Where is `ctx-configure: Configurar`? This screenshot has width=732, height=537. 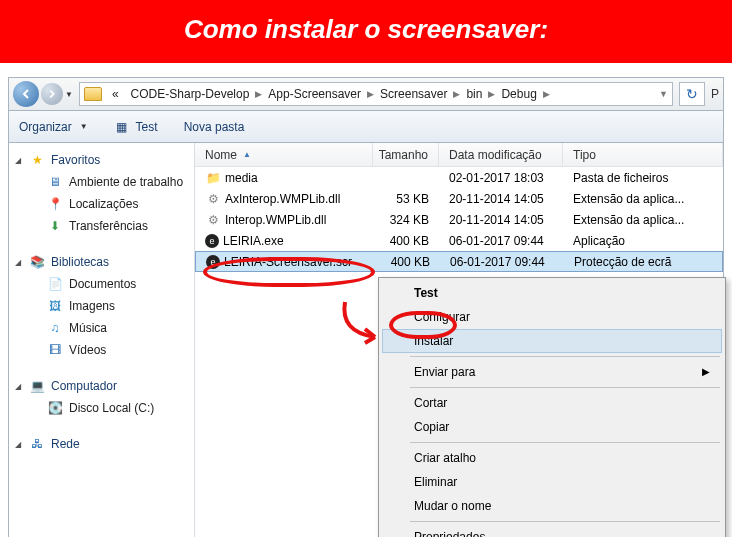 ctx-configure: Configurar is located at coordinates (552, 317).